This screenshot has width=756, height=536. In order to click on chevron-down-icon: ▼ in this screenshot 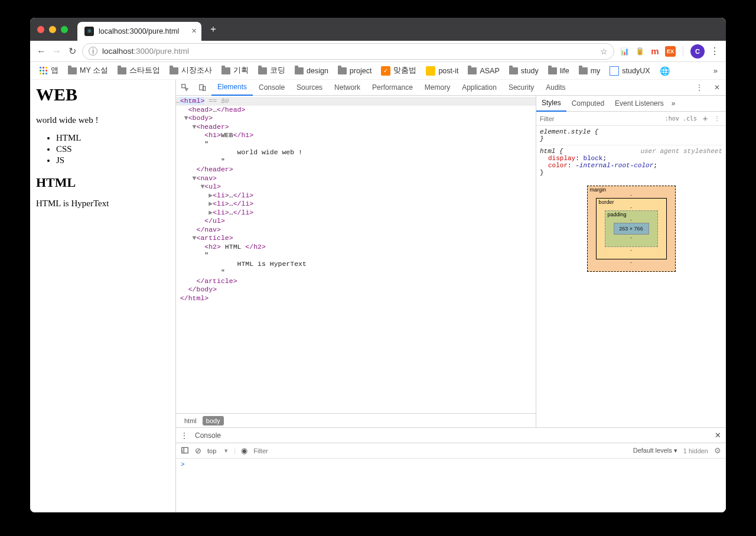, I will do `click(226, 451)`.